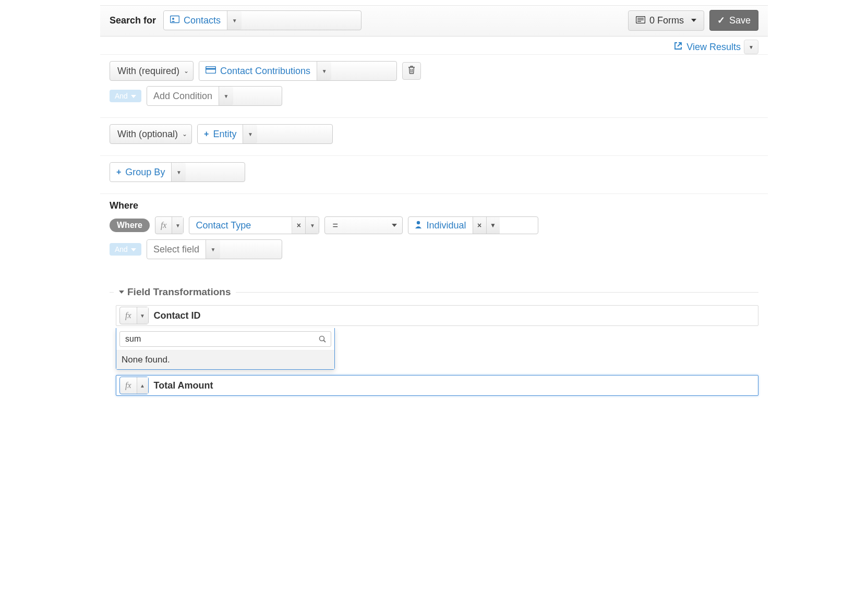 This screenshot has width=868, height=605. I want to click on field-transformations-title: Field Transformations, so click(179, 292).